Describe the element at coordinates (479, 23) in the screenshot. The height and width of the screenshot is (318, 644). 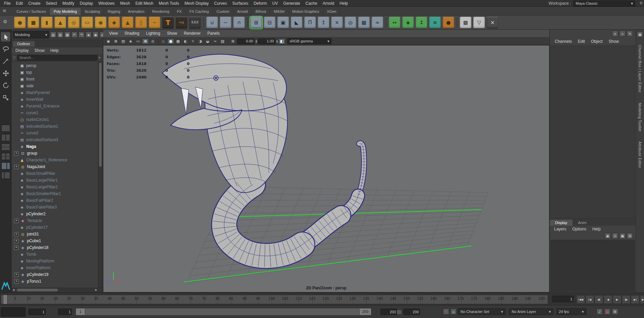
I see `reduce-icon: ▽` at that location.